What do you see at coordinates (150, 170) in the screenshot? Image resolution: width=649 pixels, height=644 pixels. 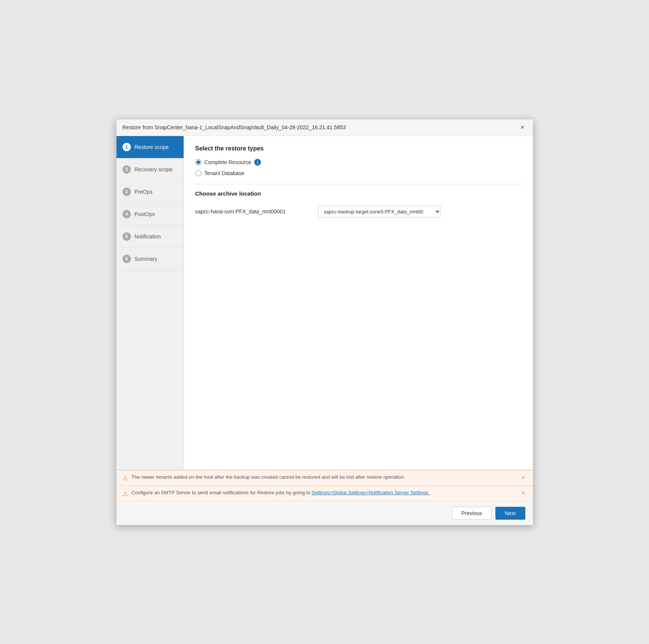 I see `sidebar-item-recovery-scope: 2 Recovery scope` at bounding box center [150, 170].